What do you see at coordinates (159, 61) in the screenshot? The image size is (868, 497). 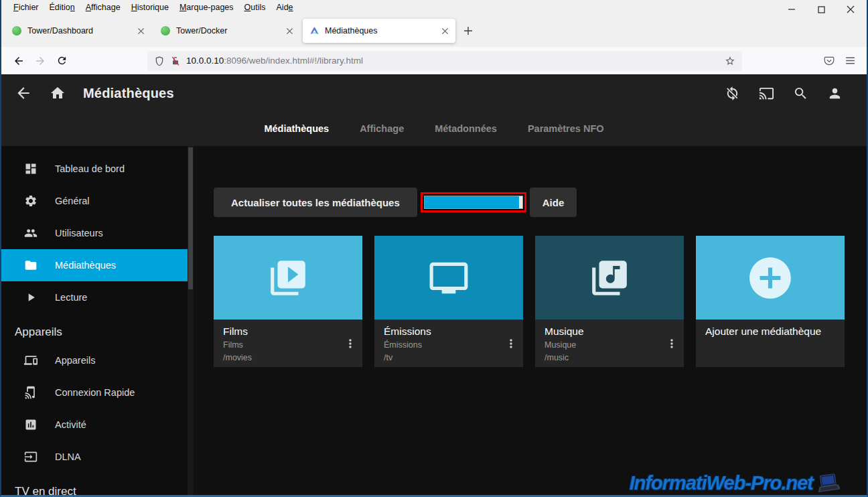 I see `shield-icon` at bounding box center [159, 61].